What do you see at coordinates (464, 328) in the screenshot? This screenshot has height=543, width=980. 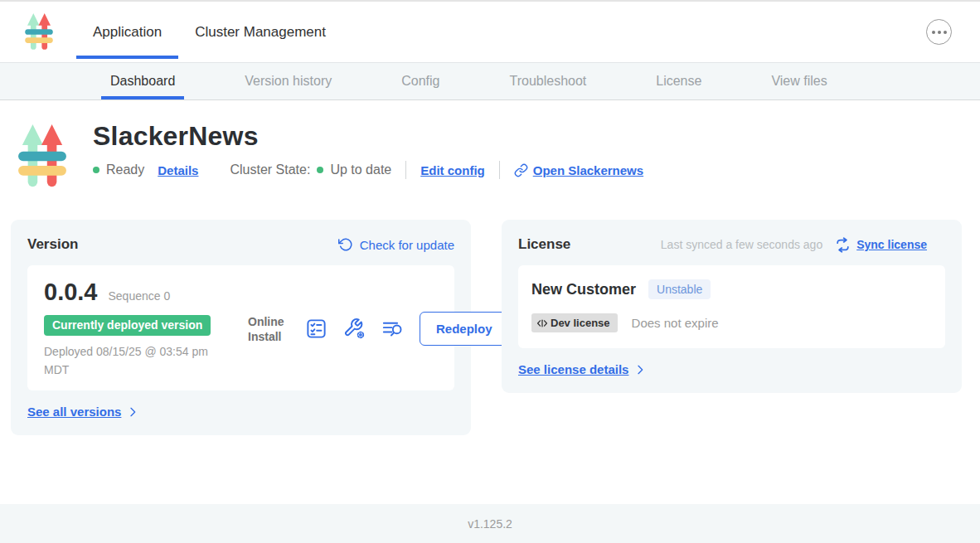 I see `redeploy-button: Redeploy` at bounding box center [464, 328].